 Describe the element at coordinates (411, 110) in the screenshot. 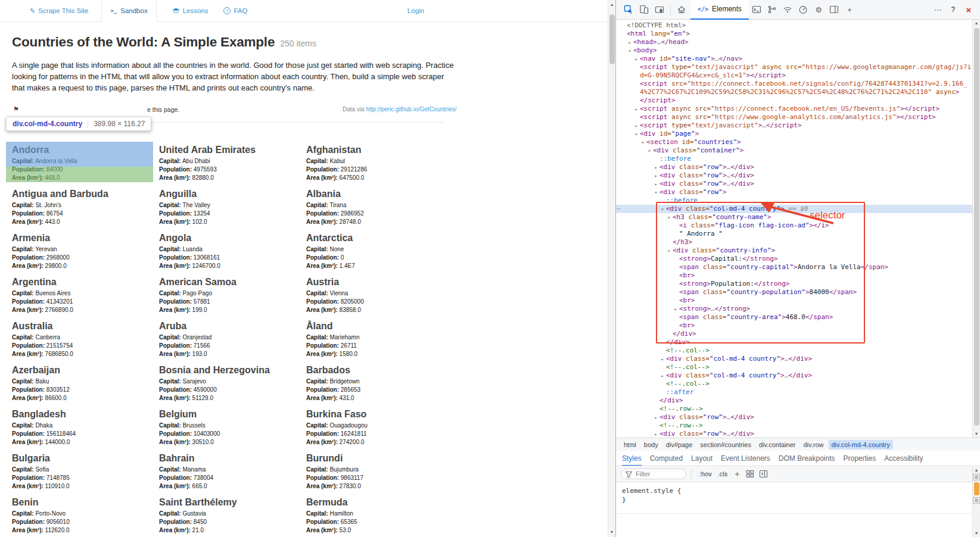

I see `data-source-link: http://peric.github.io/GetCountries/` at that location.